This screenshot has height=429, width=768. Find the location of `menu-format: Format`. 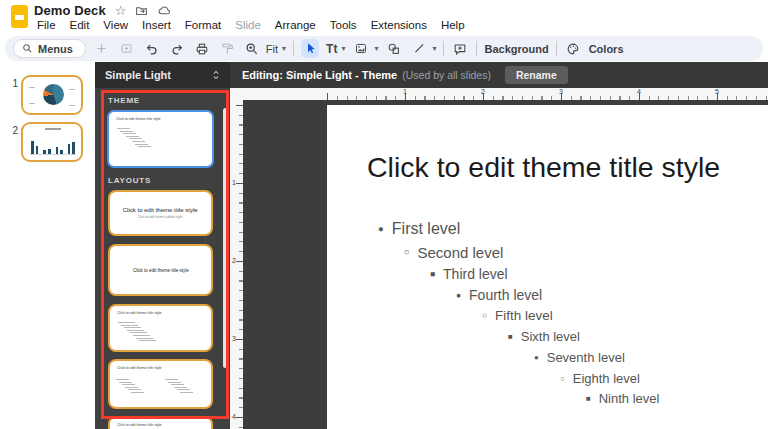

menu-format: Format is located at coordinates (203, 25).